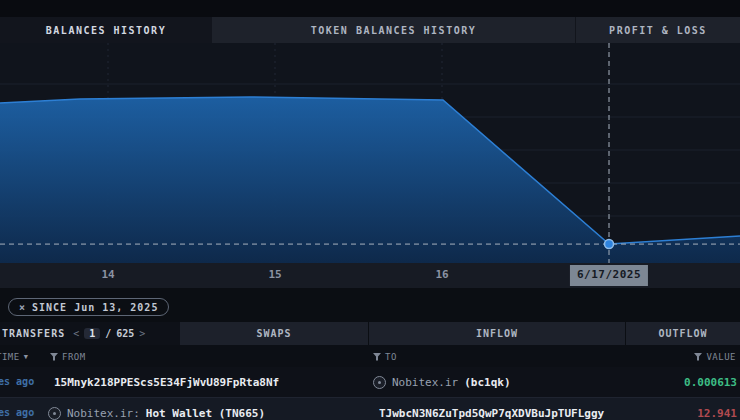 This screenshot has width=740, height=420. I want to click on transfers-label: TRANSFERS, so click(34, 334).